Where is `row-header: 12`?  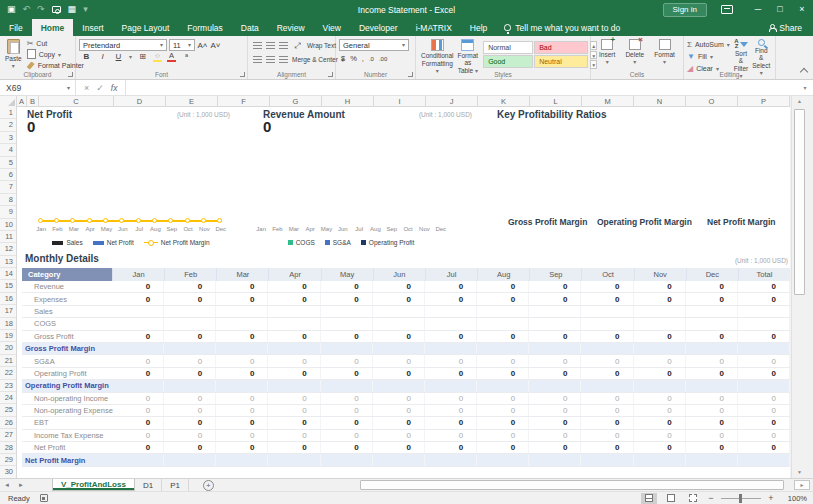
row-header: 12 is located at coordinates (8, 249).